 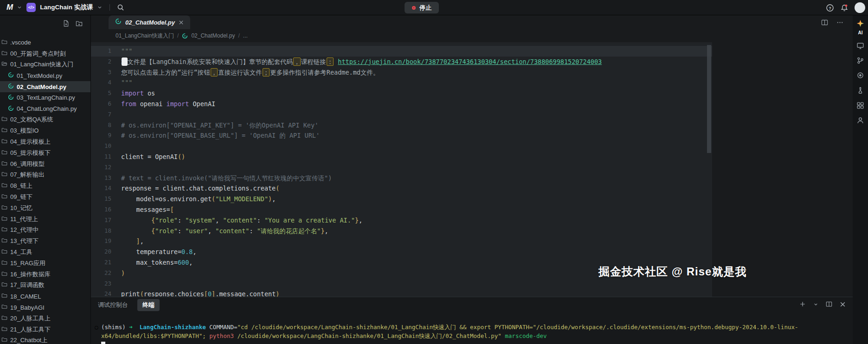 What do you see at coordinates (106, 157) in the screenshot?
I see `line-number: 11` at bounding box center [106, 157].